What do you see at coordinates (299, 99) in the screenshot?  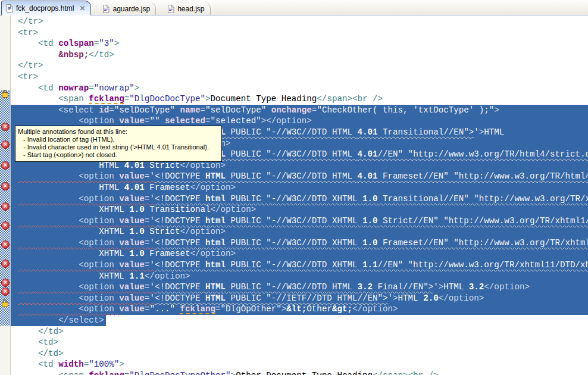 I see `code-line: <span fcklang="DlgDocDocType">Document T…` at bounding box center [299, 99].